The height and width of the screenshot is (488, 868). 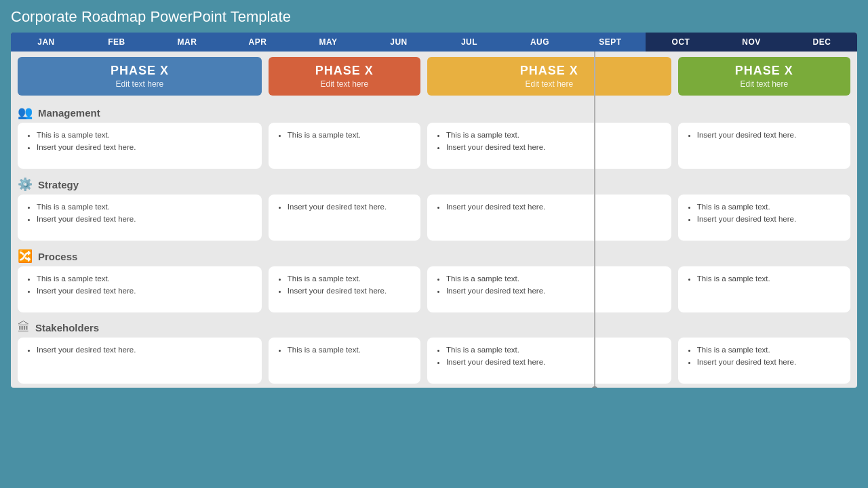 What do you see at coordinates (344, 289) in the screenshot?
I see `process-card-2: This is a sample text.Insert your desire…` at bounding box center [344, 289].